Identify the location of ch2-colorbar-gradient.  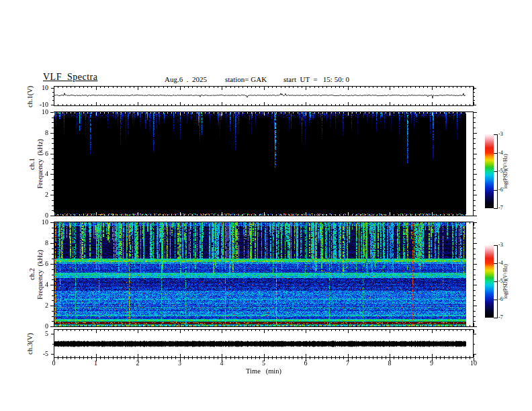
(489, 281).